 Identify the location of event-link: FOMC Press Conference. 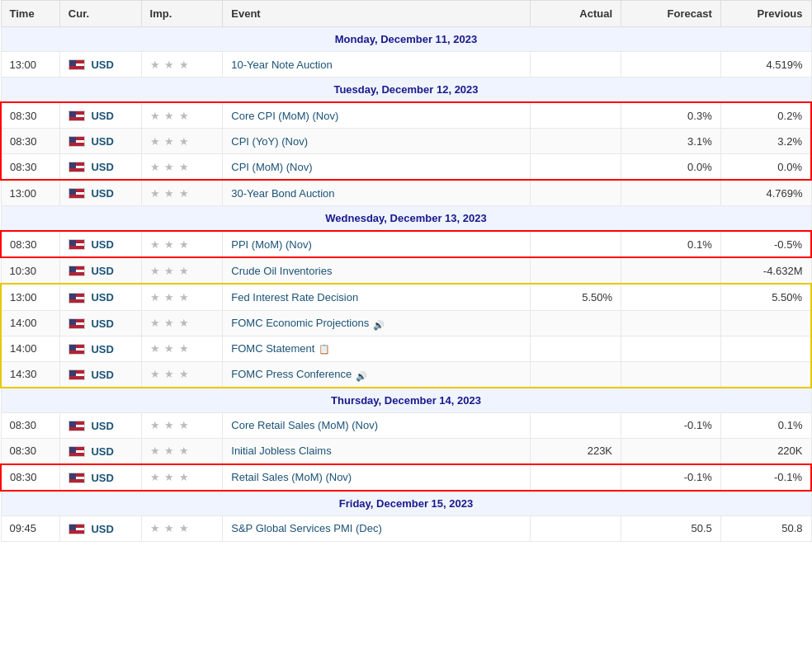
(291, 374).